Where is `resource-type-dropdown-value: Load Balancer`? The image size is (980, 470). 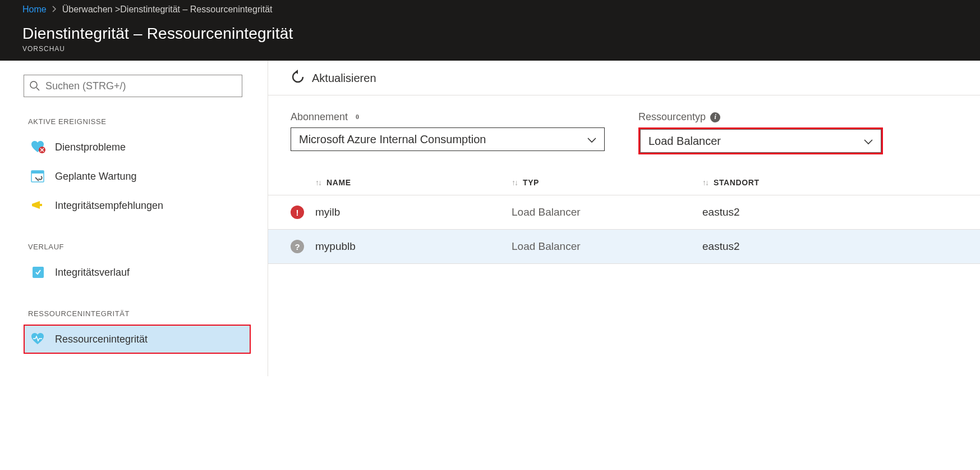 resource-type-dropdown-value: Load Balancer is located at coordinates (684, 142).